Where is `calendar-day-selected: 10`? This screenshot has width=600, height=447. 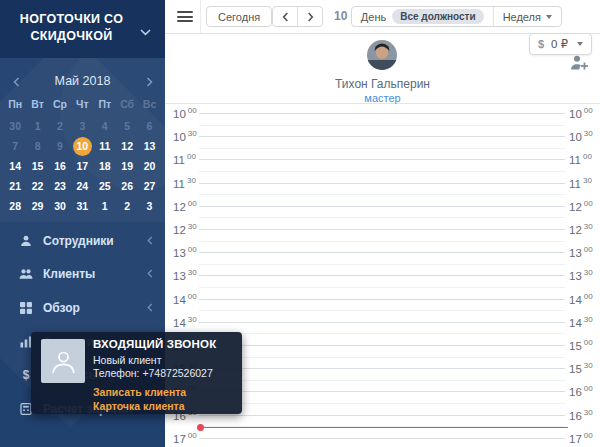 calendar-day-selected: 10 is located at coordinates (82, 146).